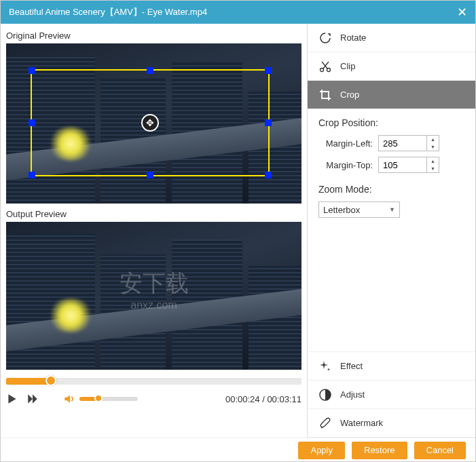  What do you see at coordinates (153, 381) in the screenshot?
I see `timeline-slider` at bounding box center [153, 381].